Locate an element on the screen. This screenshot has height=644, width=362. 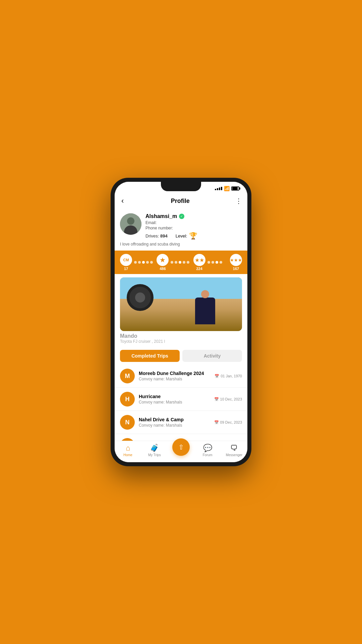
level-bar: CM 17 ★ 486 is located at coordinates (181, 262).